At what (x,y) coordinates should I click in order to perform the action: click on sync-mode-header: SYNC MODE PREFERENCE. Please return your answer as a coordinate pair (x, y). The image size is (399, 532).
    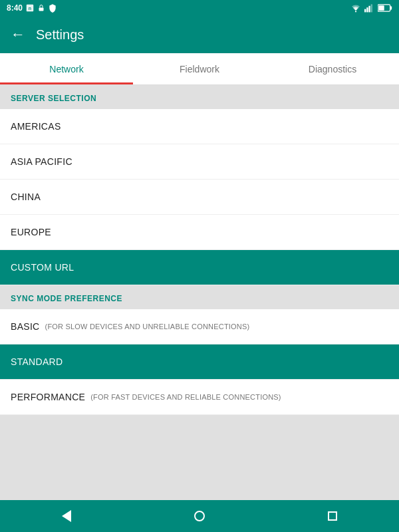
    Looking at the image, I should click on (200, 297).